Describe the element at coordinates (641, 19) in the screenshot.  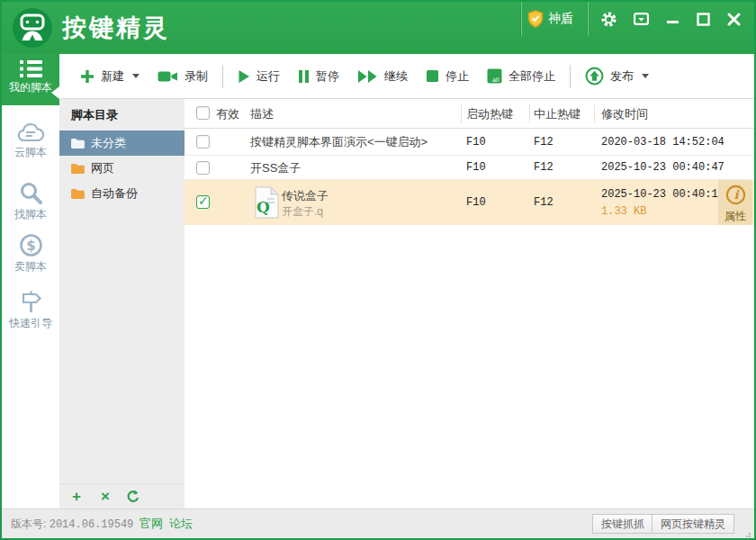
I see `skin-menu-button` at that location.